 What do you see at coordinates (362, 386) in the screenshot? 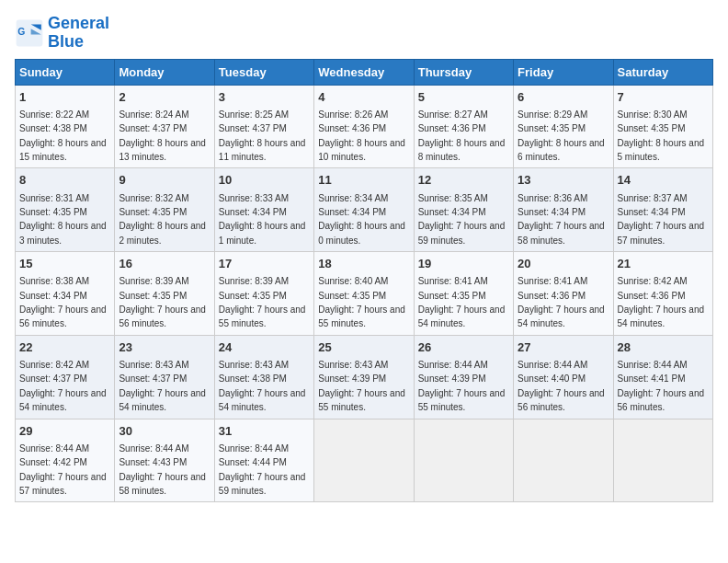
I see `day-detail: Sunrise: 8:43 AMSunset: 4:39 PMDaylight:…` at bounding box center [362, 386].